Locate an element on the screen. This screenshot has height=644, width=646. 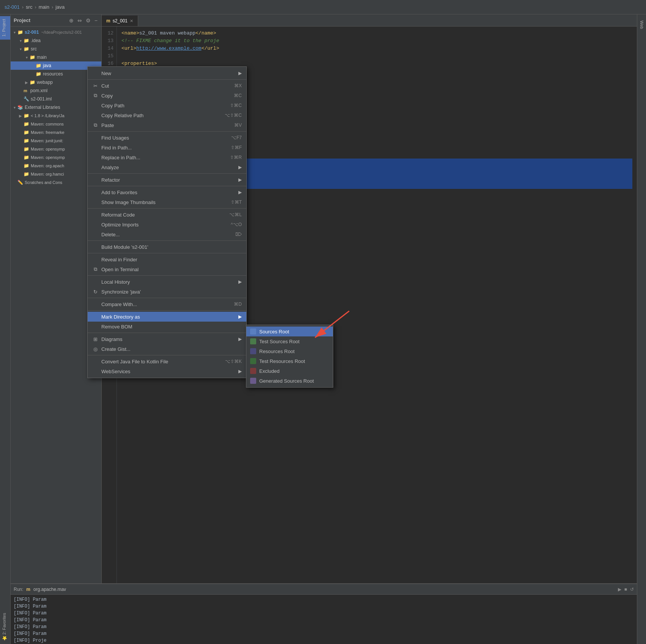
menu-item-copy: ⧉Copy ⌘C is located at coordinates (167, 96).